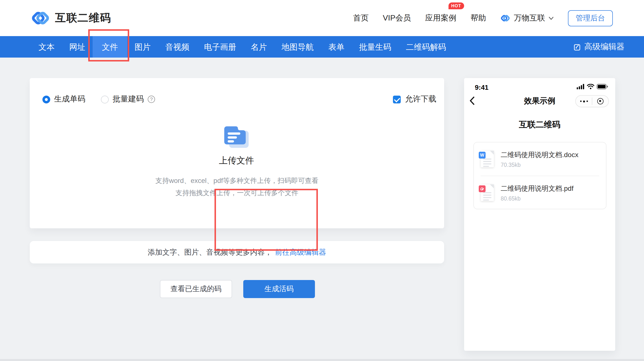 The image size is (644, 361). What do you see at coordinates (128, 99) in the screenshot?
I see `radio-batch-label: 批量建码` at bounding box center [128, 99].